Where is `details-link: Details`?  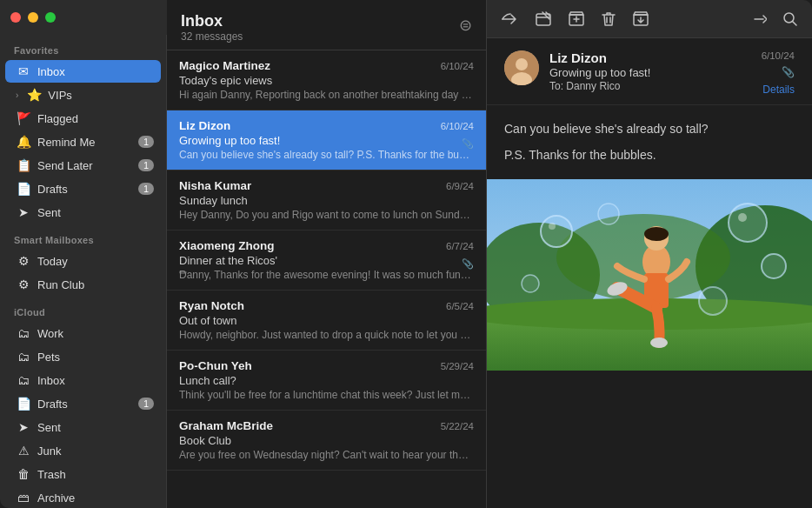
details-link: Details is located at coordinates (779, 90).